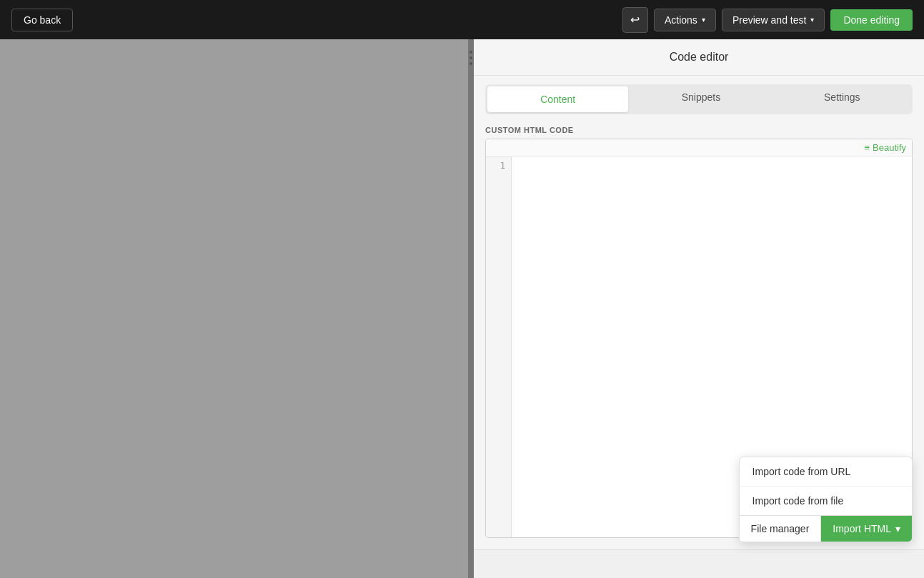 This screenshot has height=578, width=924. Describe the element at coordinates (557, 99) in the screenshot. I see `tab-content: Content` at that location.